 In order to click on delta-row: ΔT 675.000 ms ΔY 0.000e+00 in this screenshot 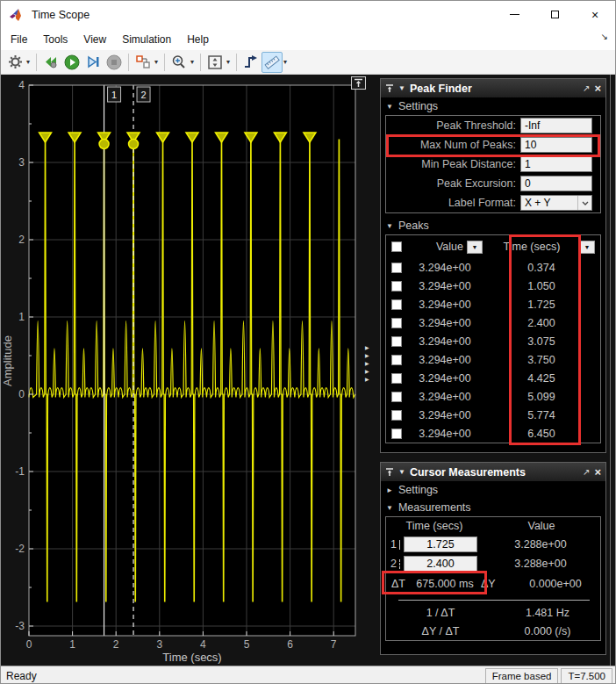, I will do `click(493, 583)`.